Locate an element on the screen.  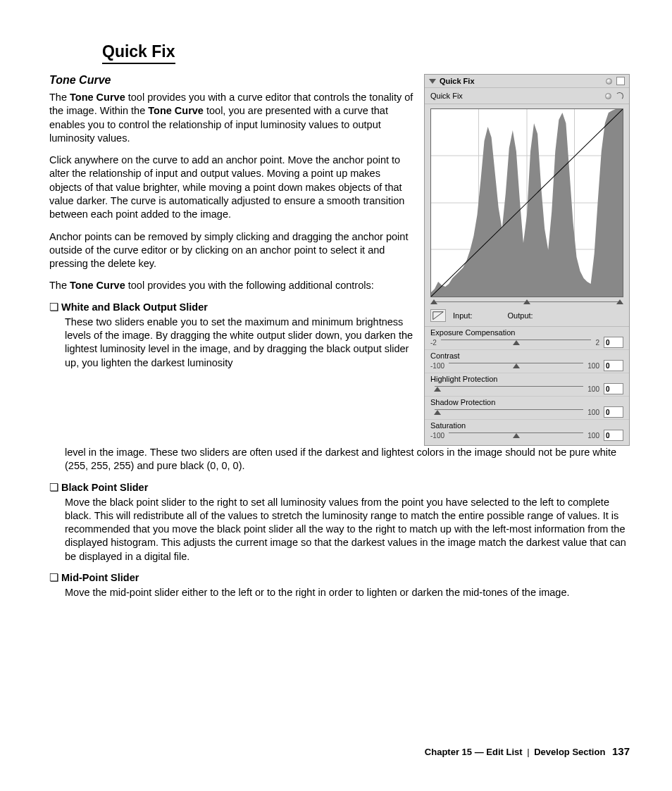
slider-min: -2 is located at coordinates (434, 342).